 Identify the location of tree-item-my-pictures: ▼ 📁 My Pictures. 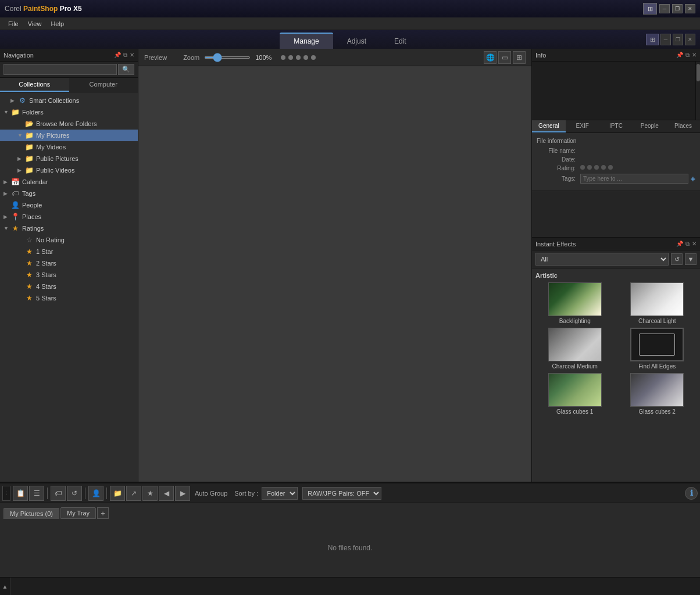
(69, 135).